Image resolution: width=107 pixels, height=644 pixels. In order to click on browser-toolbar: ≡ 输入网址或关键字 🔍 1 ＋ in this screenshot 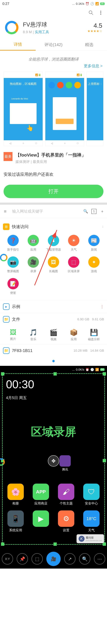, I will do `click(53, 212)`.